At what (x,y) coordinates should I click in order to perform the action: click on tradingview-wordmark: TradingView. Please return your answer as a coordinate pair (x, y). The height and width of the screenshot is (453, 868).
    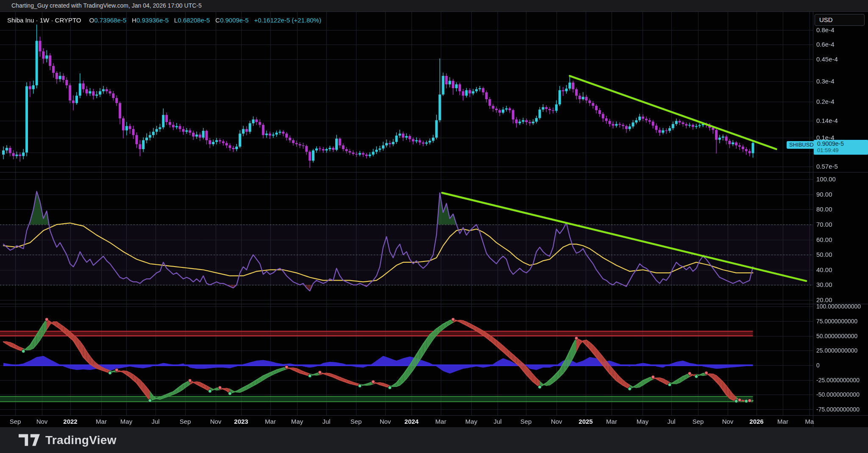
    Looking at the image, I should click on (81, 440).